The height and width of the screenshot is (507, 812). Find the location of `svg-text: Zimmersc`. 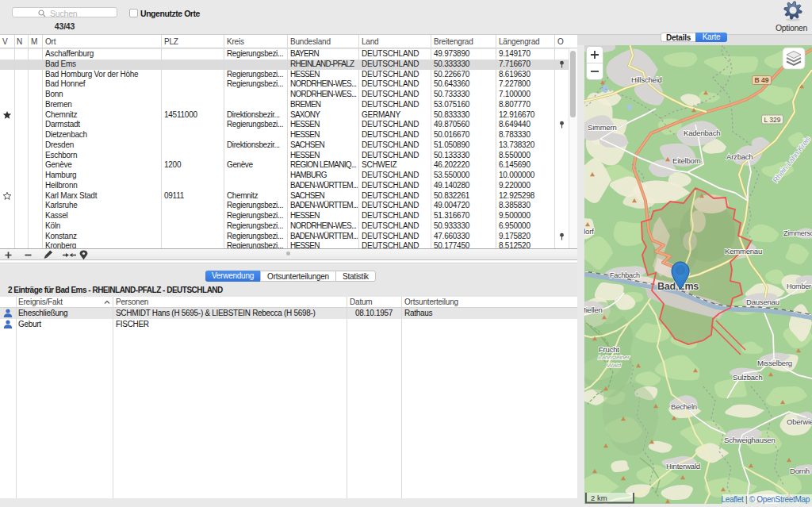

svg-text: Zimmersc is located at coordinates (798, 233).